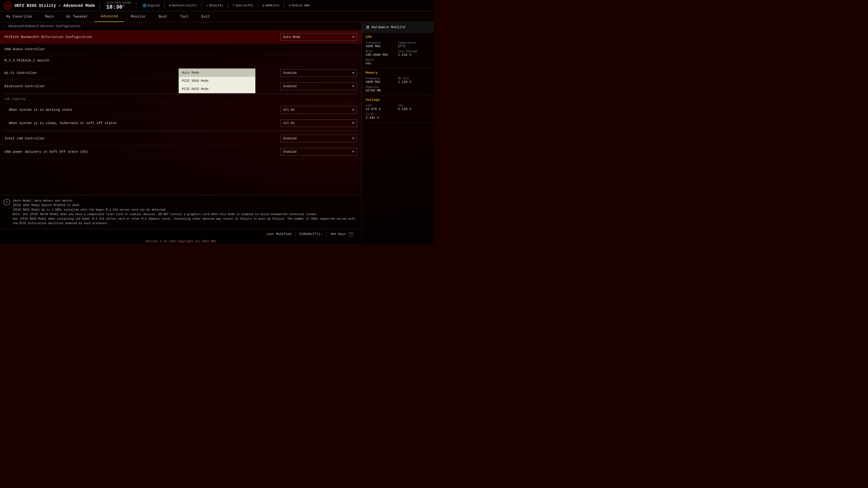 The width and height of the screenshot is (868, 488). I want to click on value-led-working: All On ▼, so click(319, 110).